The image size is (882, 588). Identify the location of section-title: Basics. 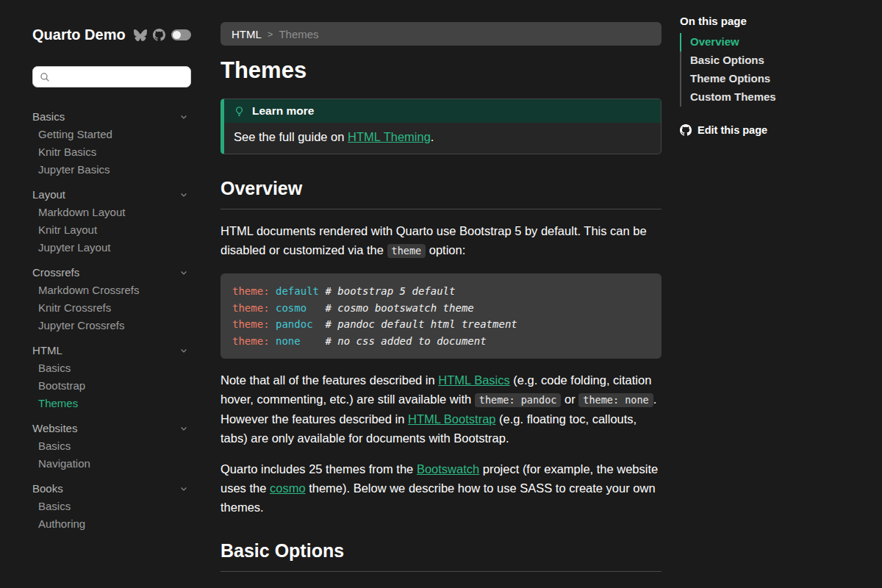
(49, 116).